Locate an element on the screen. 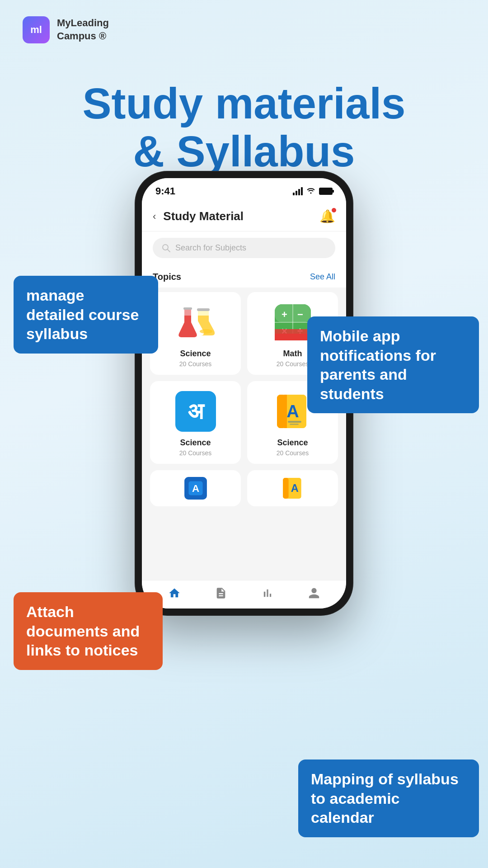  subject-count-2: 20 Courses is located at coordinates (293, 364).